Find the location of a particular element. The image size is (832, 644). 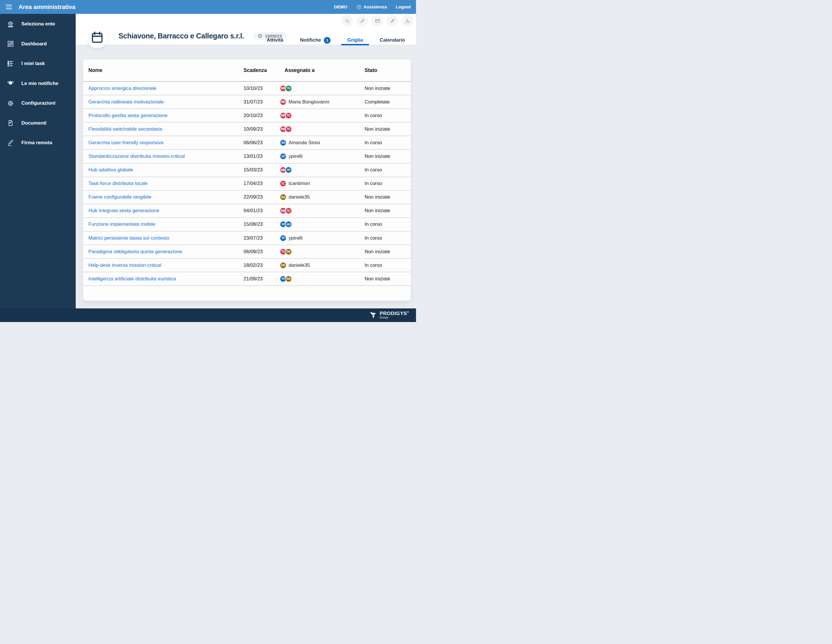

sidebar-item-dashboard: Dashboard is located at coordinates (38, 44).